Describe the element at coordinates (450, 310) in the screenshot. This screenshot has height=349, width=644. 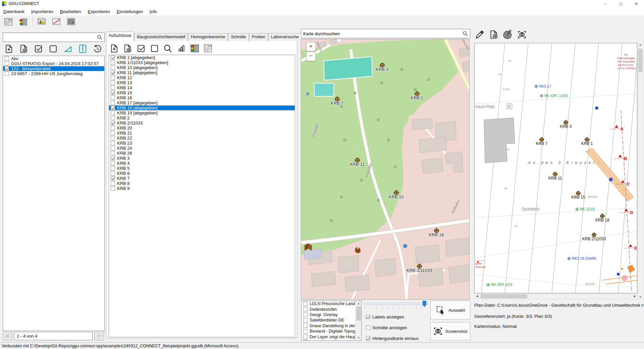
I see `selection-button: Auswahl` at that location.